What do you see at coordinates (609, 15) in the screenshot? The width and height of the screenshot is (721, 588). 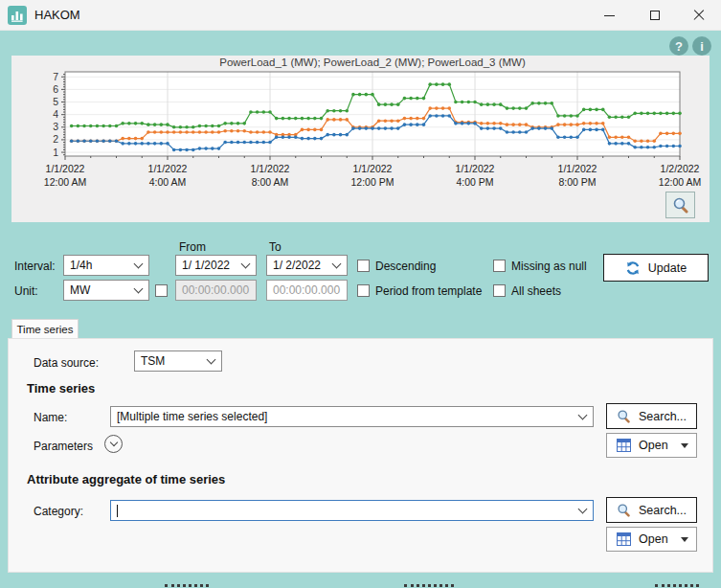 I see `minimize-icon` at bounding box center [609, 15].